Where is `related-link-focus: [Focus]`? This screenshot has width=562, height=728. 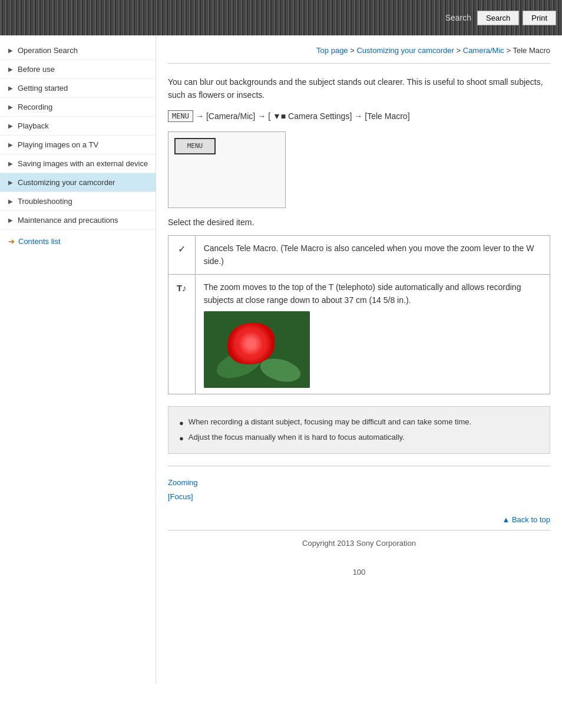
related-link-focus: [Focus] is located at coordinates (359, 496).